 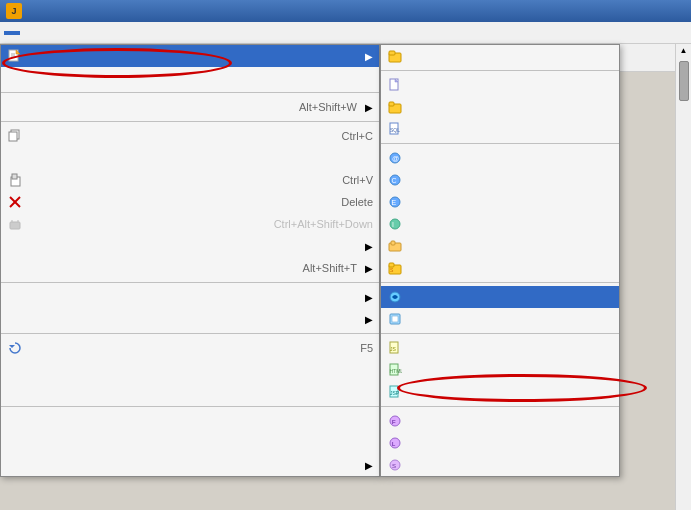 What do you see at coordinates (395, 202) in the screenshot?
I see `enum-icon: E` at bounding box center [395, 202].